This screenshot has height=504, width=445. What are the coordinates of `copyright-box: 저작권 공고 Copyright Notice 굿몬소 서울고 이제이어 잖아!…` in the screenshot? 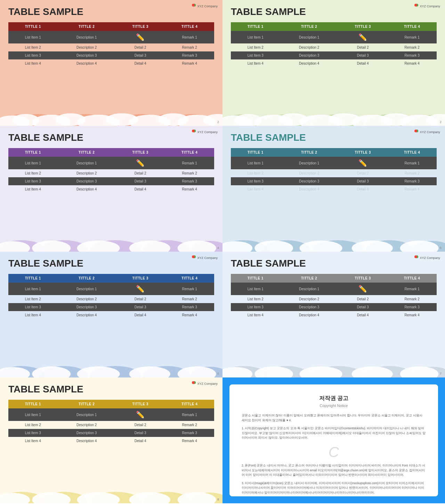 It's located at (334, 440).